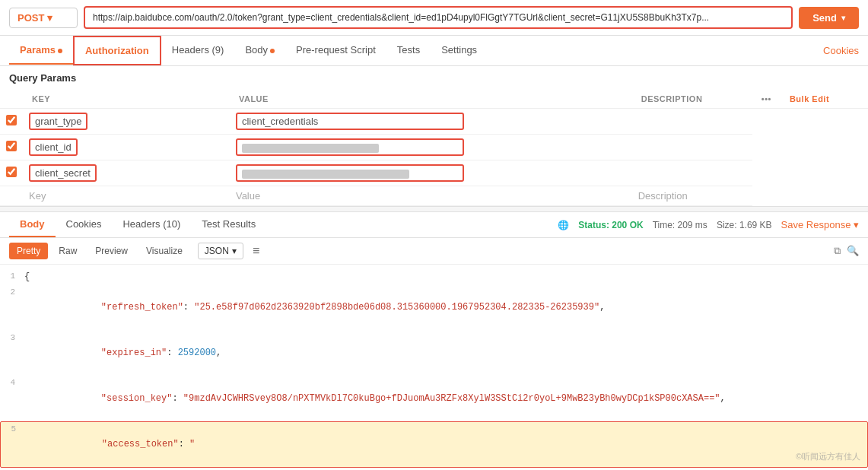  Describe the element at coordinates (326, 174) in the screenshot. I see `row3-value-redacted` at that location.